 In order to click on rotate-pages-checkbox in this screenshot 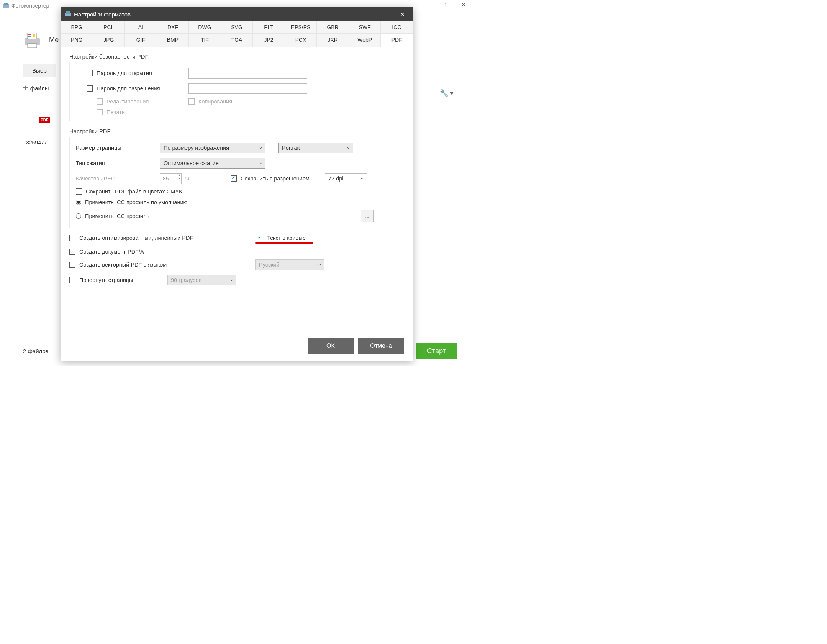, I will do `click(72, 280)`.